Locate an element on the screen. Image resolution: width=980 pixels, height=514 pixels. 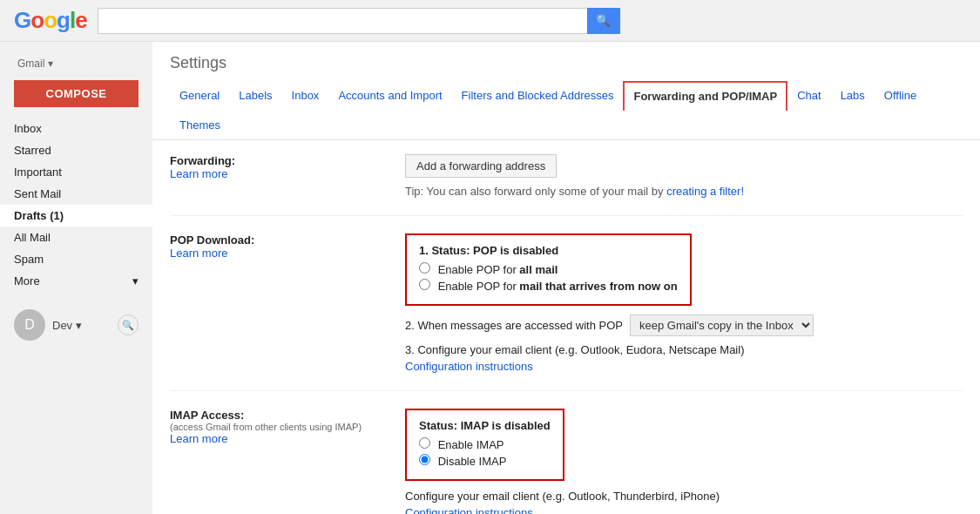
pop-step2-select: keep Gmail's copy in the Inbox archive G… is located at coordinates (721, 326).